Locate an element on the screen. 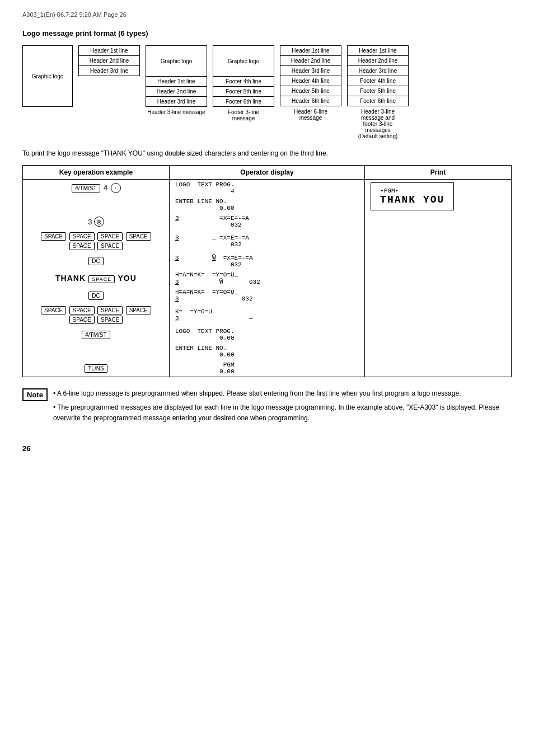 This screenshot has width=534, height=756. key-space7: SPACE is located at coordinates (54, 310).